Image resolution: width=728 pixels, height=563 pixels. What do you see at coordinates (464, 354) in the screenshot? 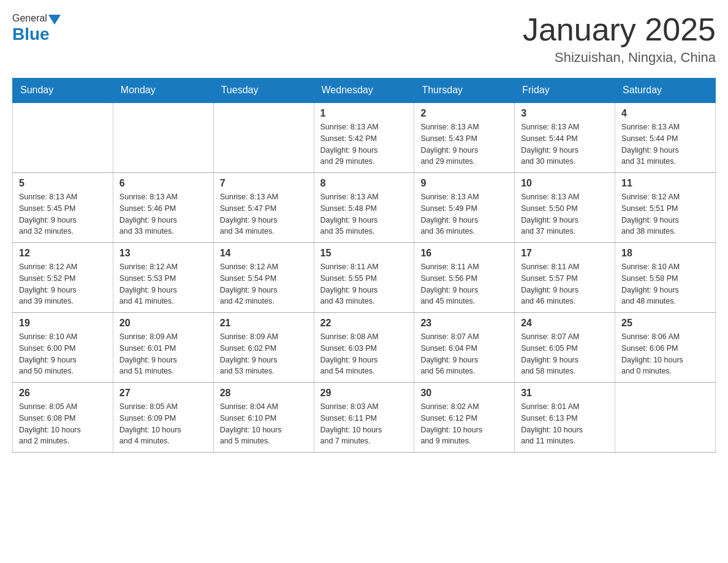
I see `day-info: Sunrise: 8:07 AMSunset: 6:04 PMDaylight:…` at bounding box center [464, 354].